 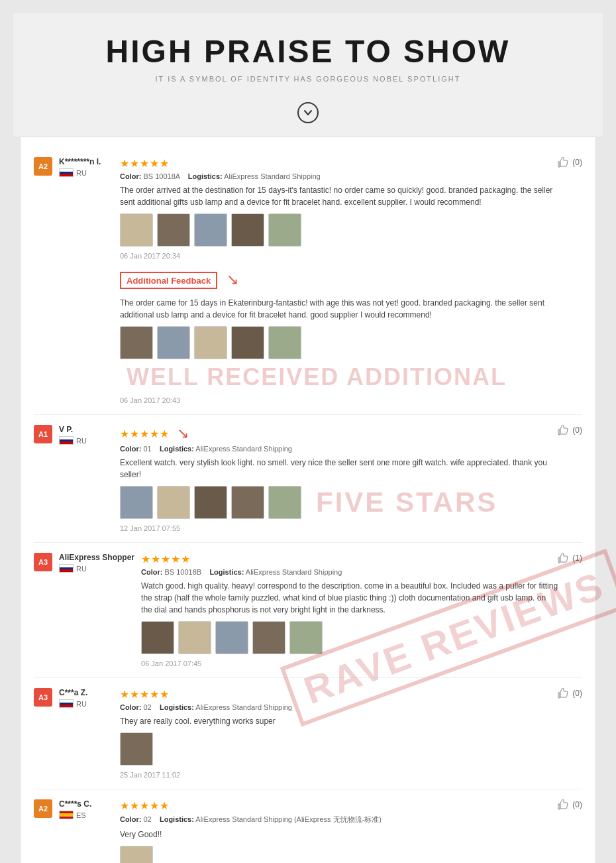 What do you see at coordinates (339, 469) in the screenshot?
I see `review-text: Excellent watch. very stylish look light…` at bounding box center [339, 469].